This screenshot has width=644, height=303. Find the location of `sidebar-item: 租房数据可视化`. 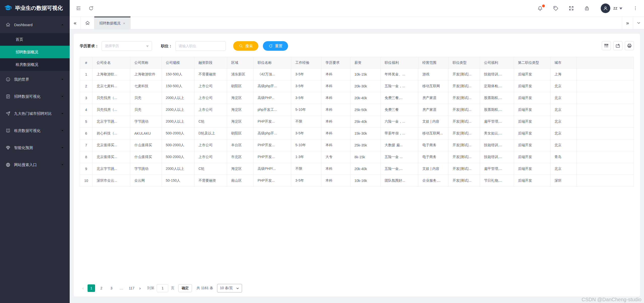

sidebar-item: 租房数据可视化 is located at coordinates (35, 131).